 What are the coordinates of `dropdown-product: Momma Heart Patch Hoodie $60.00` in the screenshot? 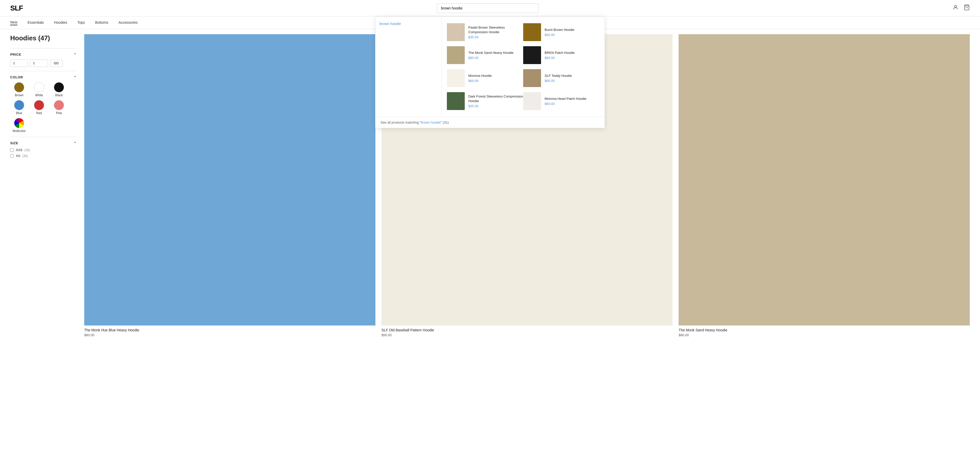 It's located at (562, 101).